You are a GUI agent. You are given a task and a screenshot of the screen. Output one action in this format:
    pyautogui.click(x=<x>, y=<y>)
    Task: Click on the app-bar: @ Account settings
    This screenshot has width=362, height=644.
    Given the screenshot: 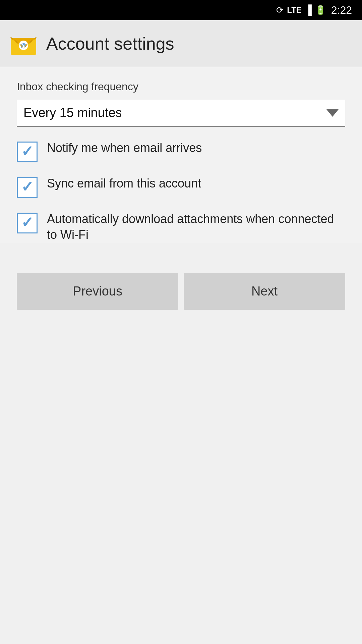 What is the action you would take?
    pyautogui.click(x=181, y=44)
    